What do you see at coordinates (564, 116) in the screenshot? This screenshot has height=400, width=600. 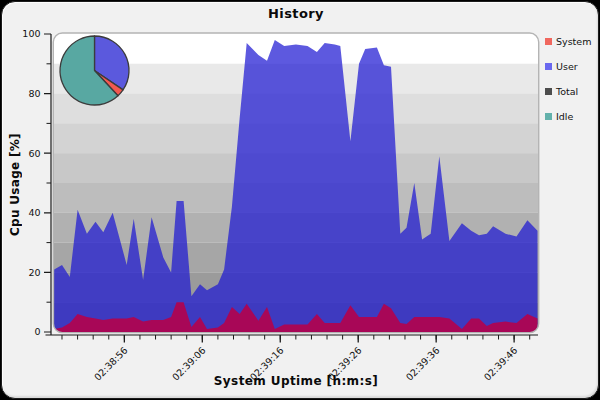 I see `legend-item-label: Idle` at bounding box center [564, 116].